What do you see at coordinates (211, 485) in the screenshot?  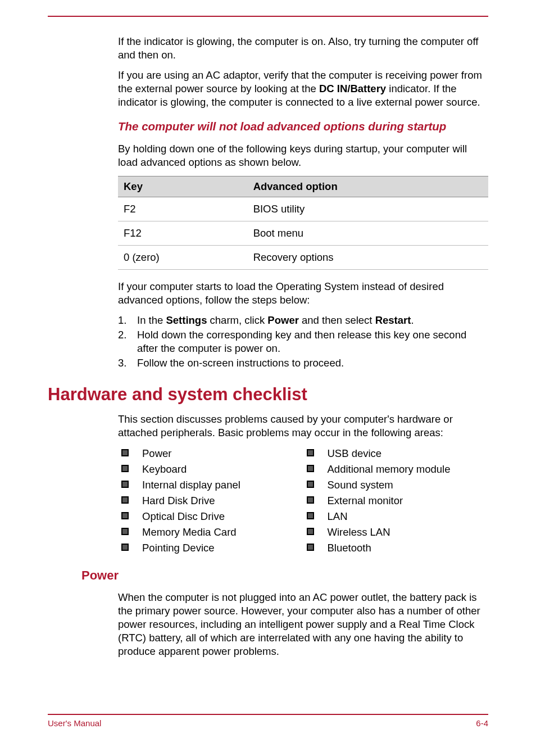 I see `list-item: Internal display panel` at bounding box center [211, 485].